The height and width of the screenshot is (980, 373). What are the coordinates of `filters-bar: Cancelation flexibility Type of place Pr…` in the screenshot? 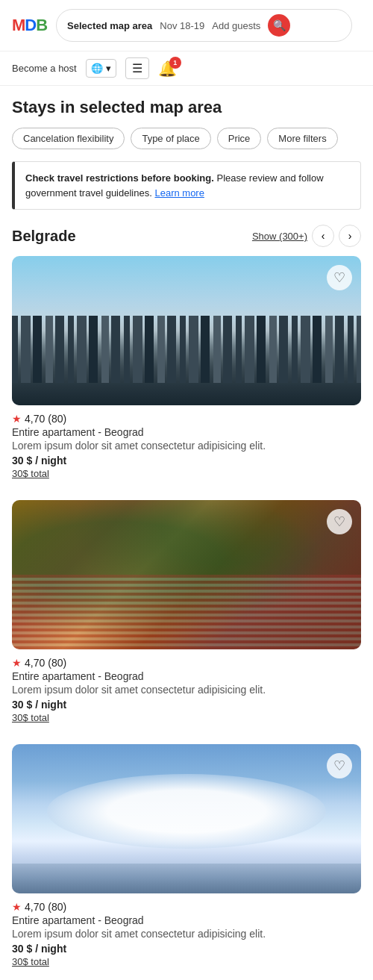 It's located at (186, 139).